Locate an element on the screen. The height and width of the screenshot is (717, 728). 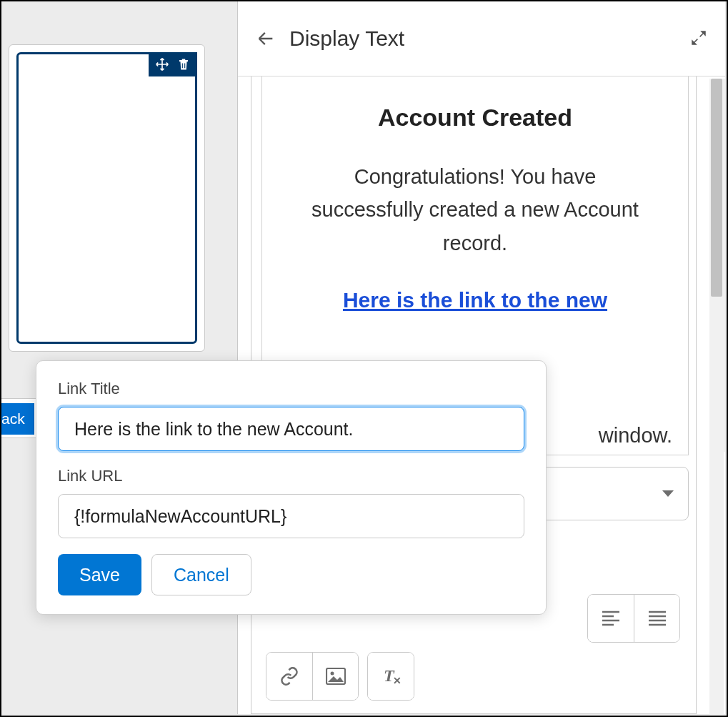
expand-icon is located at coordinates (699, 39).